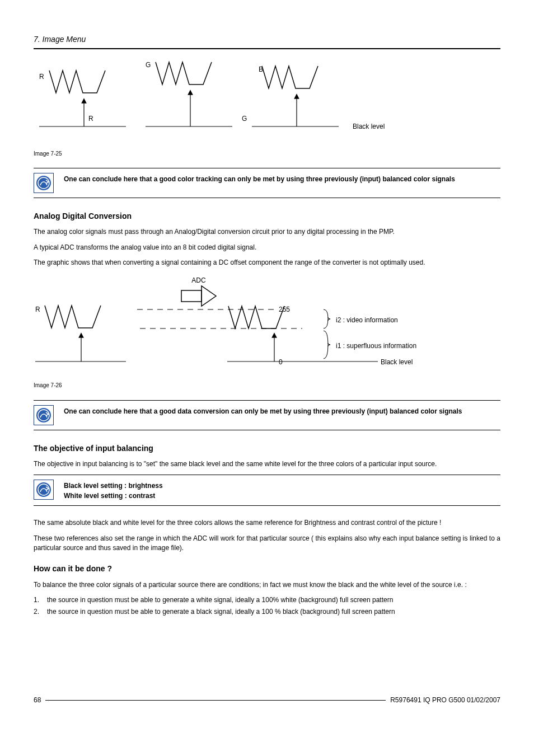 The height and width of the screenshot is (756, 534). What do you see at coordinates (267, 232) in the screenshot?
I see `adc-p1: The analog color signals must pass throu…` at bounding box center [267, 232].